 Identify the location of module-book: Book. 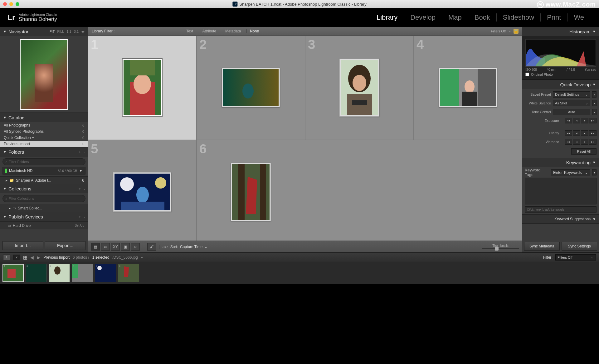
(482, 17).